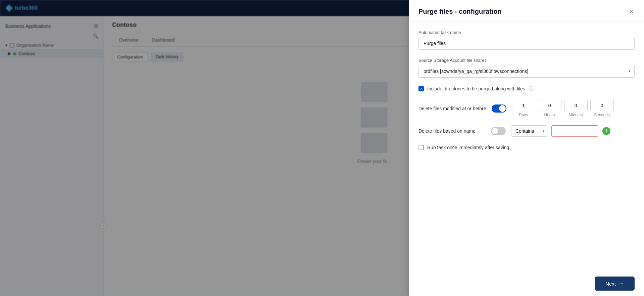 The height and width of the screenshot is (296, 644). What do you see at coordinates (527, 284) in the screenshot?
I see `modal-footer: Next →` at bounding box center [527, 284].